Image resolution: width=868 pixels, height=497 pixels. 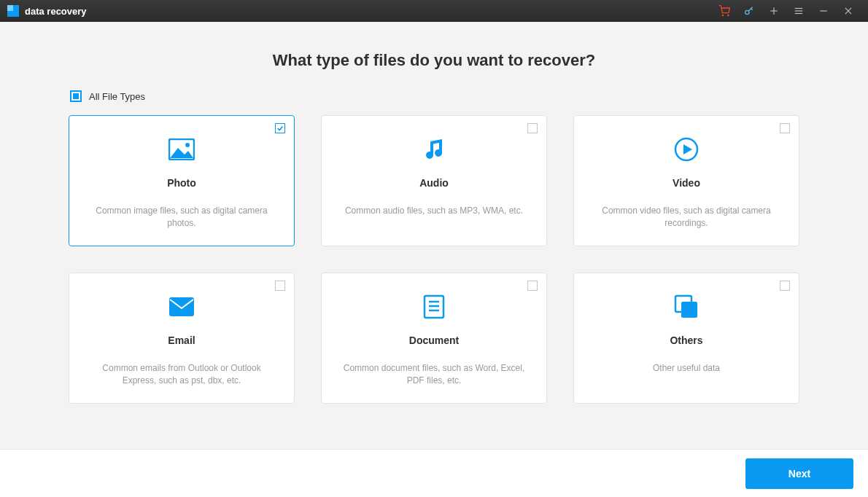 What do you see at coordinates (434, 307) in the screenshot?
I see `document-icon` at bounding box center [434, 307].